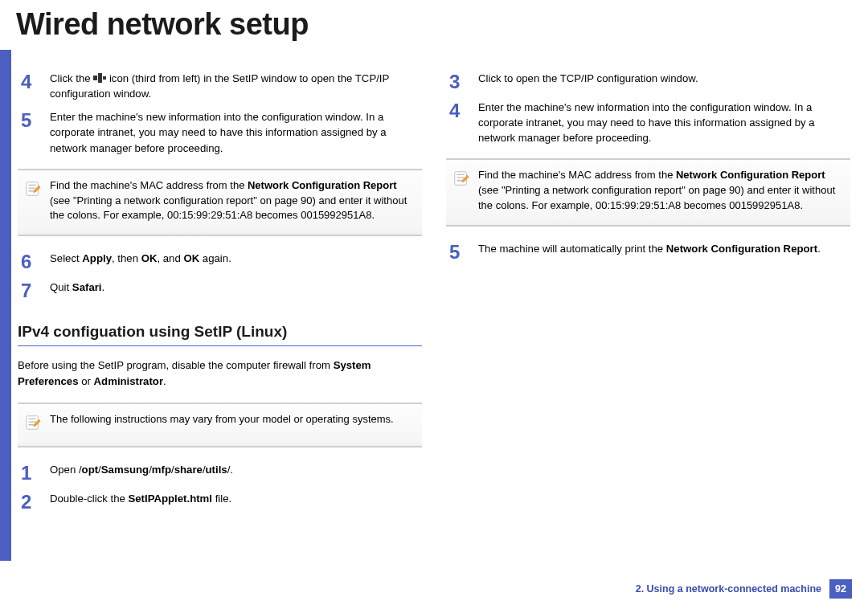 This screenshot has width=868, height=613. What do you see at coordinates (100, 78) in the screenshot?
I see `setip-config-icon` at bounding box center [100, 78].